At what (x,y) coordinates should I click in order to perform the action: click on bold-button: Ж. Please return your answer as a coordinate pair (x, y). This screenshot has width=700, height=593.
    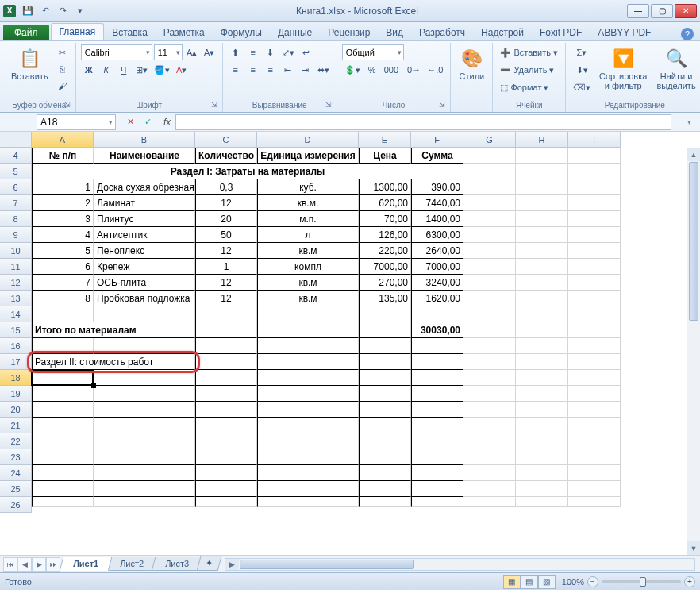
    Looking at the image, I should click on (89, 70).